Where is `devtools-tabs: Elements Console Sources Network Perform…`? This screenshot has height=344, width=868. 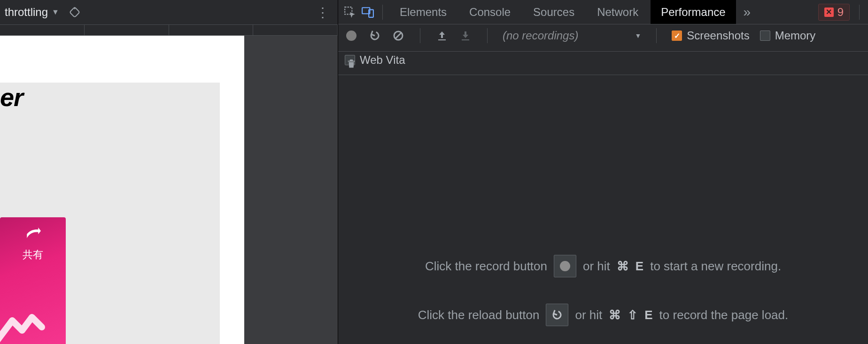 devtools-tabs: Elements Console Sources Network Perform… is located at coordinates (603, 12).